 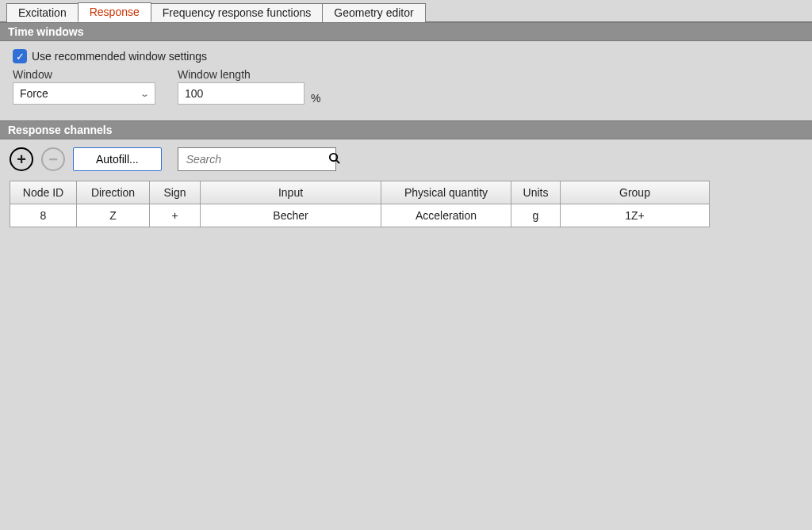 What do you see at coordinates (175, 215) in the screenshot?
I see `cell-sign: +` at bounding box center [175, 215].